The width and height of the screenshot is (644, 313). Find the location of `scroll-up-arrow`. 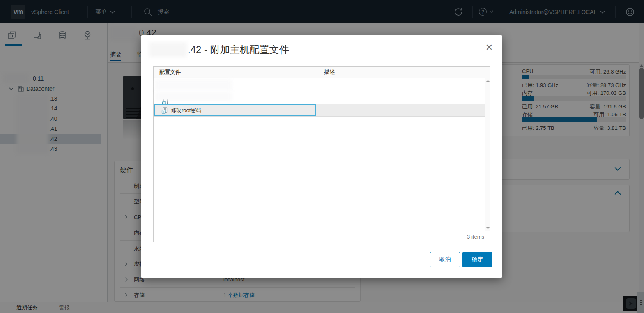

scroll-up-arrow is located at coordinates (488, 81).